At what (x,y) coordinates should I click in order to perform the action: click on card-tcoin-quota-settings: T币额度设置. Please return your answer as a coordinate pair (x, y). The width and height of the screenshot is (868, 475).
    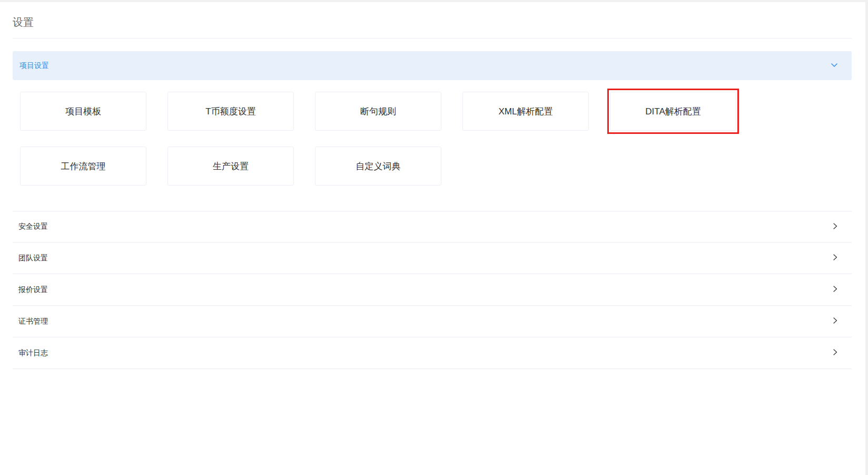
    Looking at the image, I should click on (231, 111).